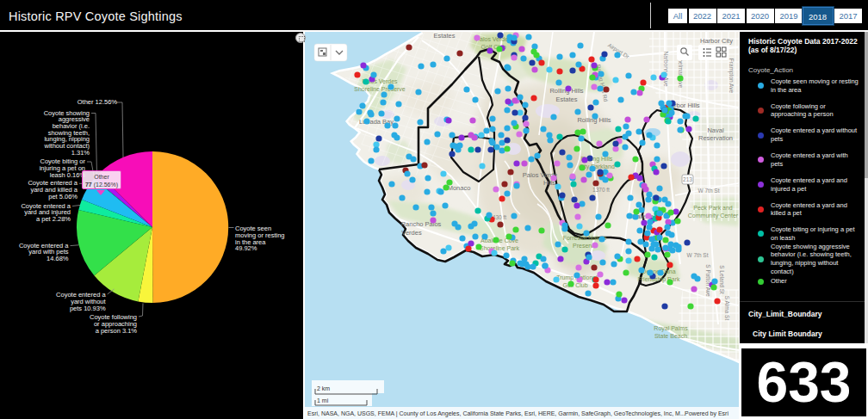 The image size is (868, 419). Describe the element at coordinates (493, 40) in the screenshot. I see `svg-text: Palos Verdes` at that location.